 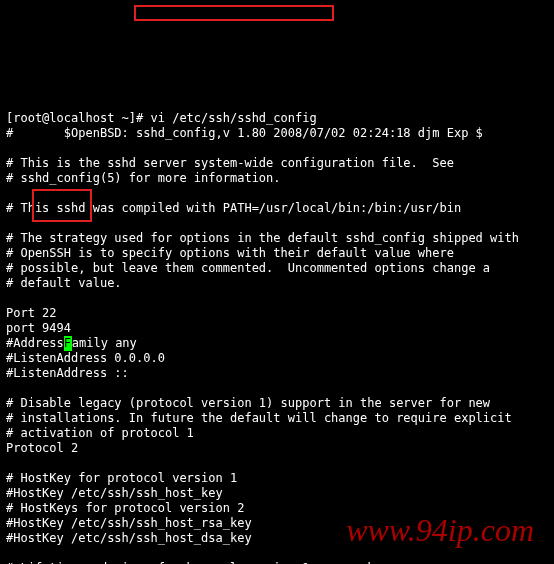 I want to click on file-line: # installations. In future the default w…, so click(x=259, y=418).